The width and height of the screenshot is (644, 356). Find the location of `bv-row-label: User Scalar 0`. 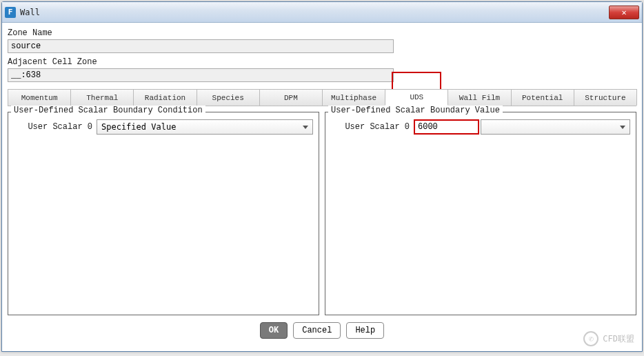

bv-row-label: User Scalar 0 is located at coordinates (372, 127).